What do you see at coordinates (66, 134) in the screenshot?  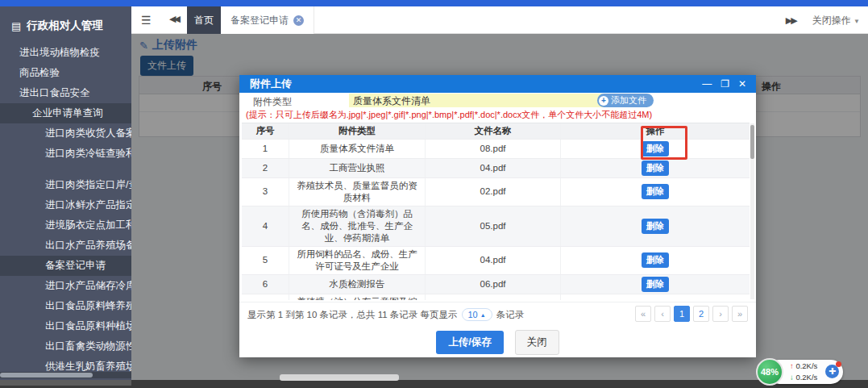 I see `sidebar-item: 进口肉类收货人备案` at bounding box center [66, 134].